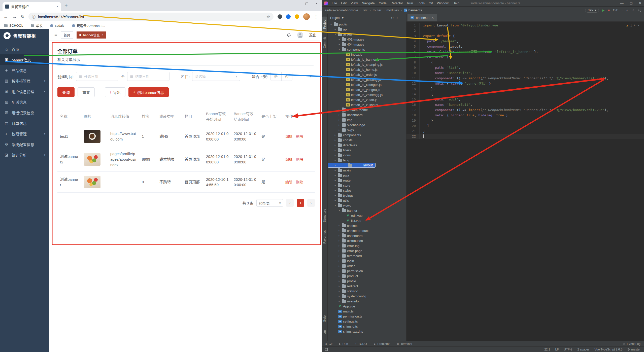  I want to click on tree-item: ▸lang, so click(367, 160).